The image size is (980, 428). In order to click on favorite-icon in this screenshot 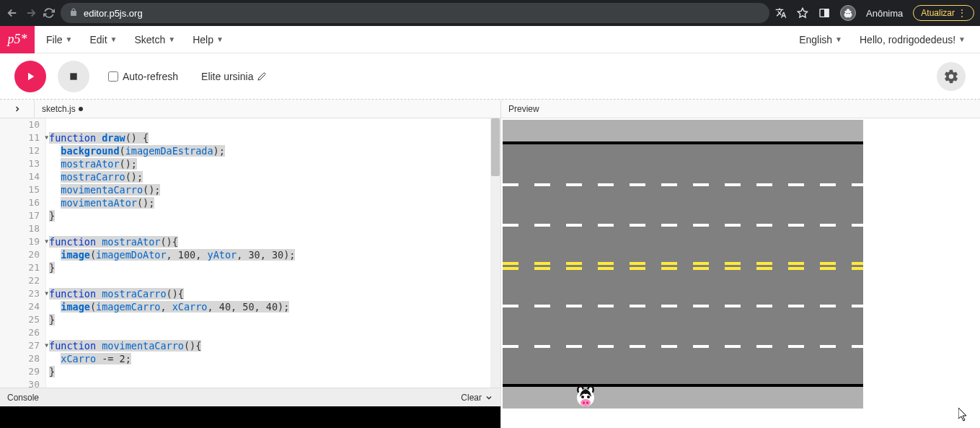, I will do `click(803, 13)`.